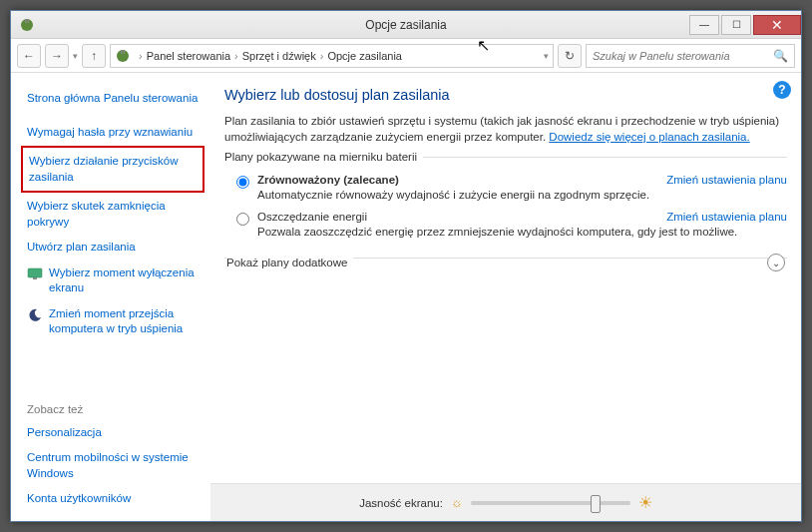  Describe the element at coordinates (35, 274) in the screenshot. I see `monitor-icon` at that location.